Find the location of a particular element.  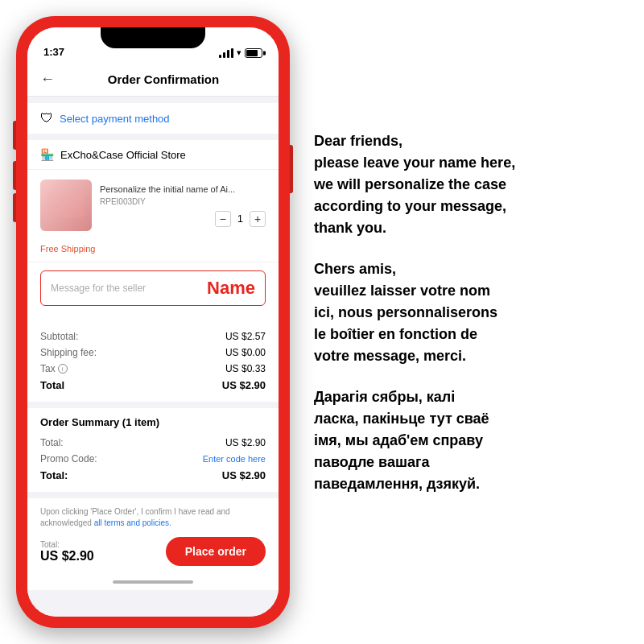

shipping-label: Shipping fee: is located at coordinates (68, 353).